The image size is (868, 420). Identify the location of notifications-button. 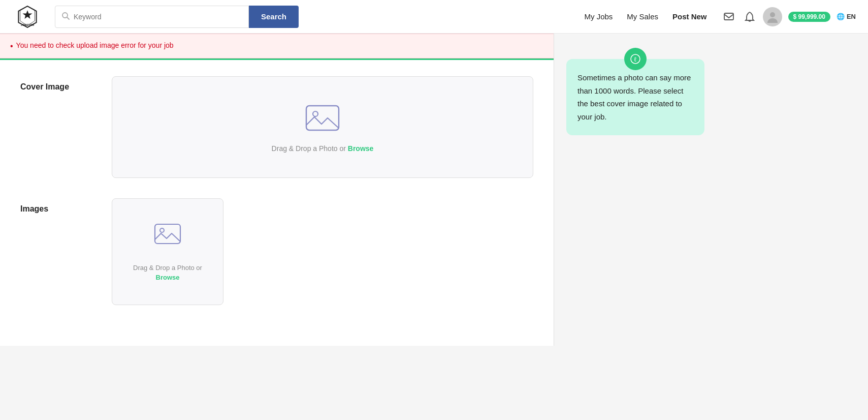
(750, 17).